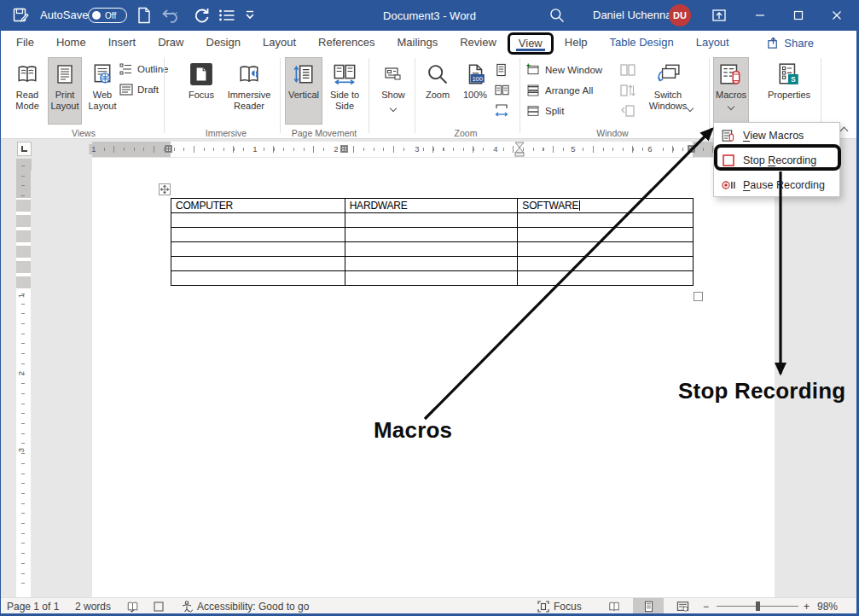  What do you see at coordinates (719, 15) in the screenshot?
I see `ribbon-display-options-icon` at bounding box center [719, 15].